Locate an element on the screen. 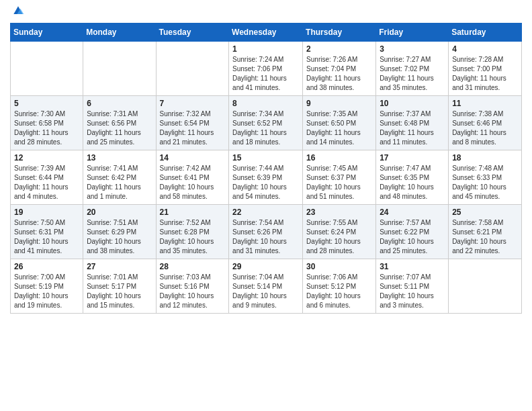  day-number: 31 is located at coordinates (412, 267).